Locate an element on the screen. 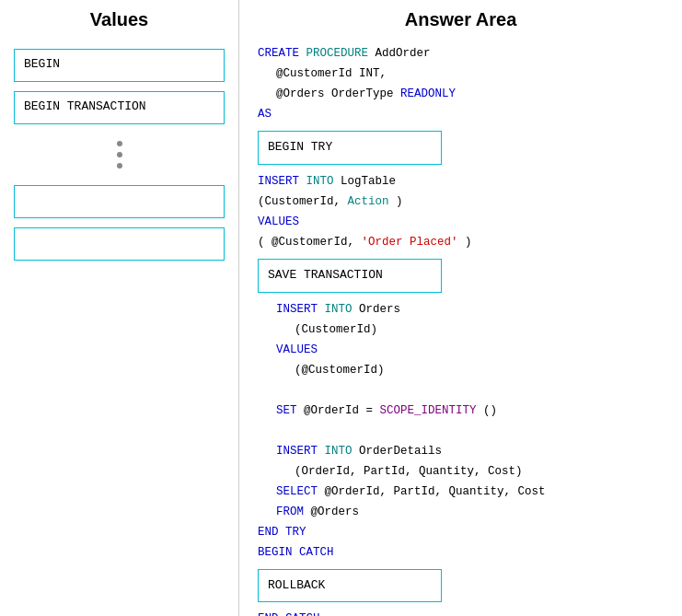 The width and height of the screenshot is (682, 616). value-item-begin-transaction-text: BEGIN TRANSACTION is located at coordinates (85, 107).